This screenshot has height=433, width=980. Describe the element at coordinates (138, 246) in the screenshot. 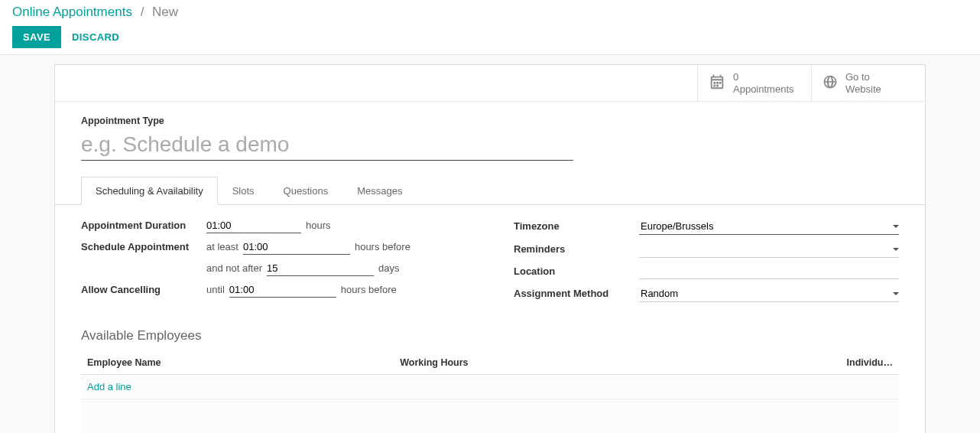

I see `schedule-label: Schedule Appointment` at that location.